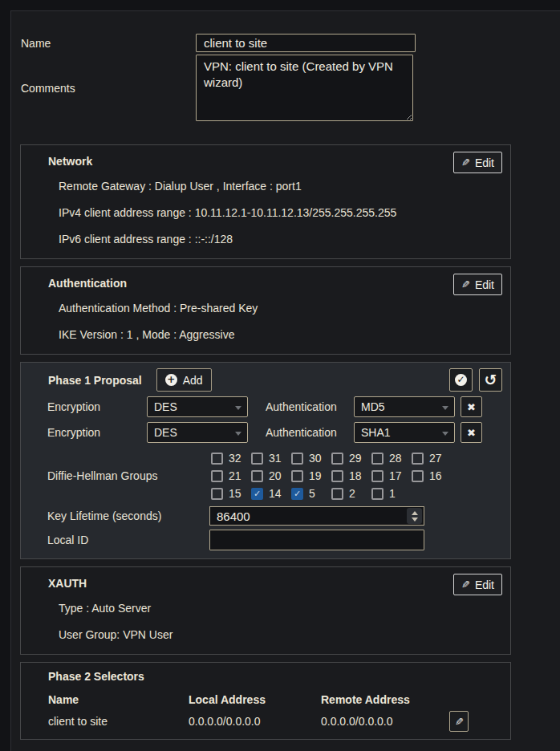 The height and width of the screenshot is (751, 560). I want to click on dh-group-checkbox-18: ✓18, so click(351, 476).